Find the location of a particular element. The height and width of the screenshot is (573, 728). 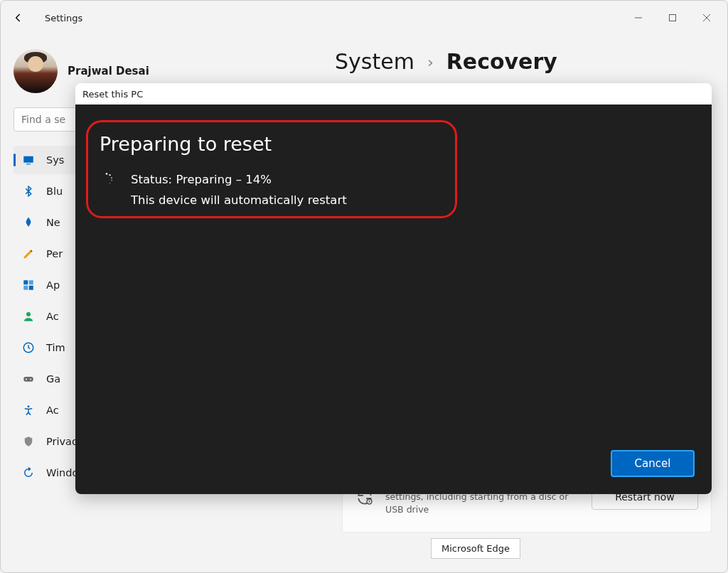

status-row: Status: Preparing – 14% is located at coordinates (394, 179).